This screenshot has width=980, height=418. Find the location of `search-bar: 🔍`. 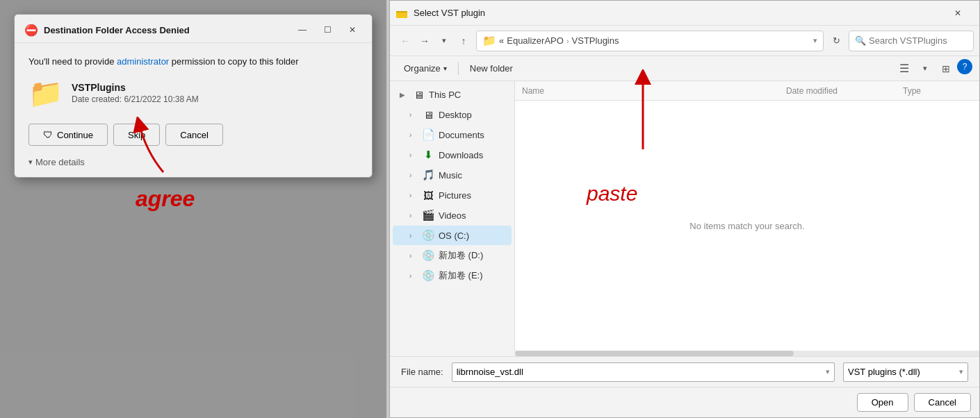

search-bar: 🔍 is located at coordinates (911, 41).